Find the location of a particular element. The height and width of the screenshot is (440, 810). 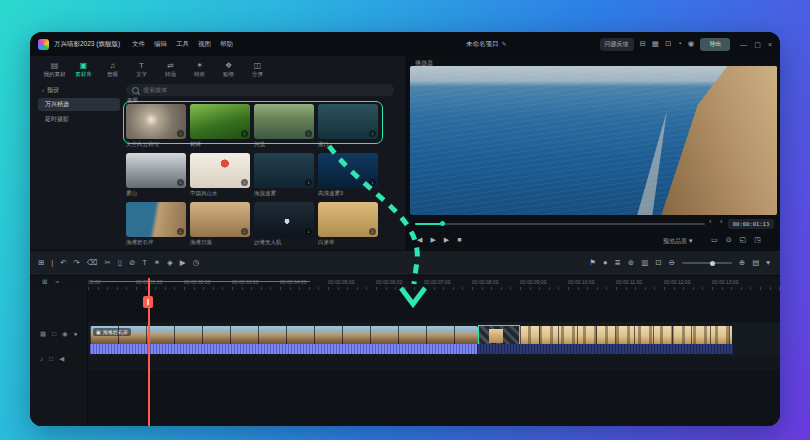

chevron-down-icon: ▾ is located at coordinates (768, 263).